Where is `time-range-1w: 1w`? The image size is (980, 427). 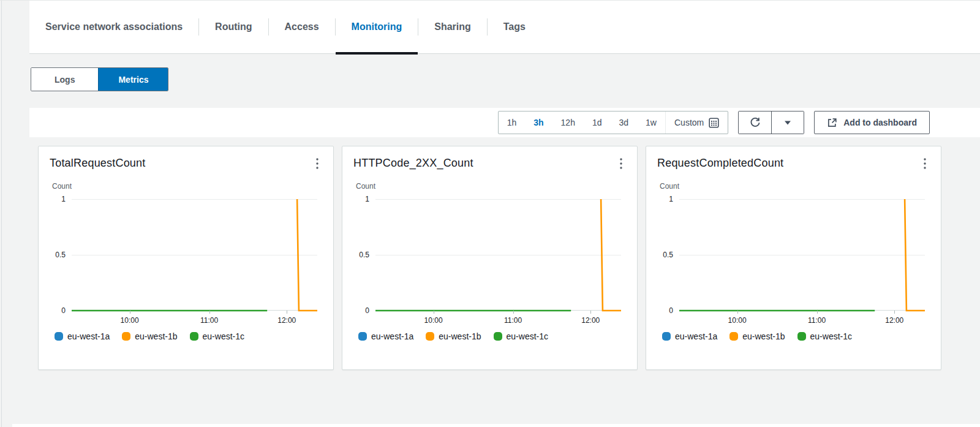
time-range-1w: 1w is located at coordinates (651, 123).